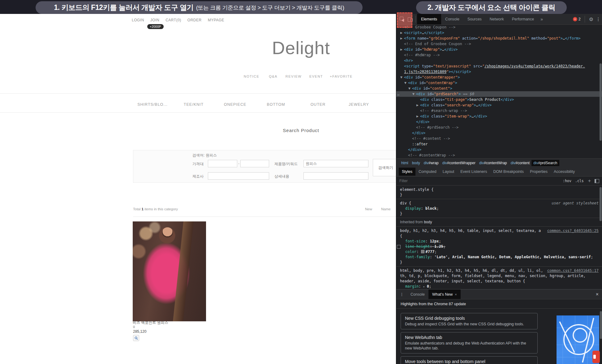 The width and height of the screenshot is (602, 364). I want to click on util-link-order: ORDER, so click(195, 20).